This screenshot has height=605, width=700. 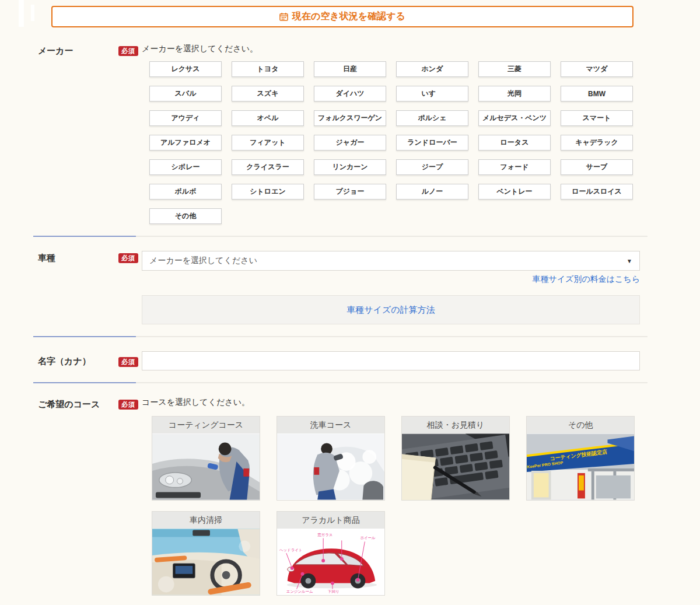 What do you see at coordinates (206, 467) in the screenshot?
I see `coating-course-photo` at bounding box center [206, 467].